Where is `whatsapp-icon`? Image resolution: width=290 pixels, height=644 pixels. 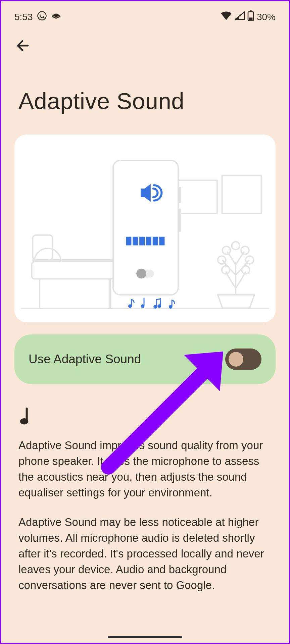
whatsapp-icon is located at coordinates (42, 17).